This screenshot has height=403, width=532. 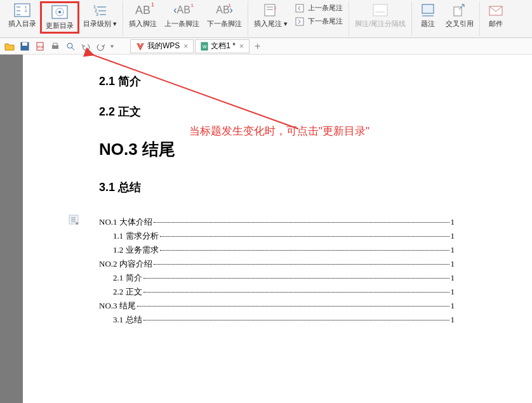 I want to click on prev-footnote-label: 上一条脚注, so click(x=182, y=24).